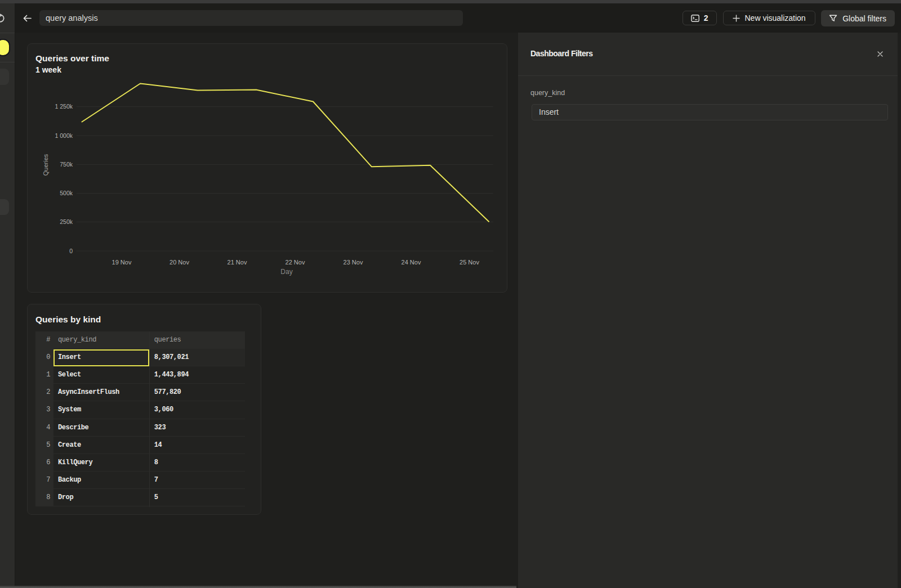 This screenshot has height=588, width=901. Describe the element at coordinates (470, 262) in the screenshot. I see `svg-text: 25 Nov` at that location.